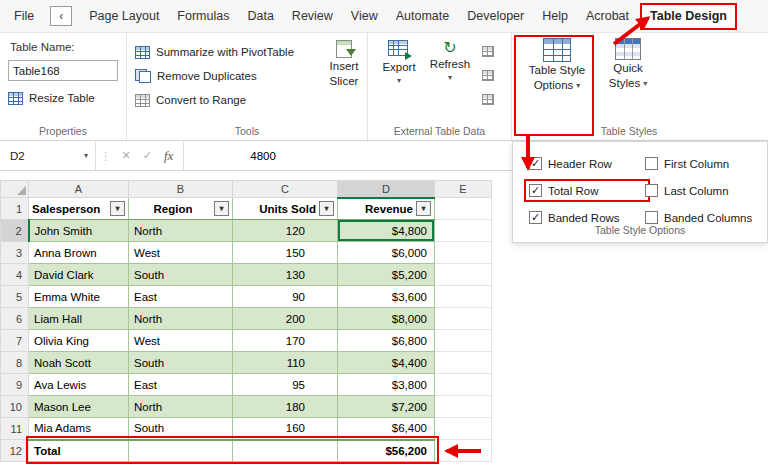  What do you see at coordinates (61, 16) in the screenshot?
I see `tabs-scroll-left-button: ‹` at bounding box center [61, 16].